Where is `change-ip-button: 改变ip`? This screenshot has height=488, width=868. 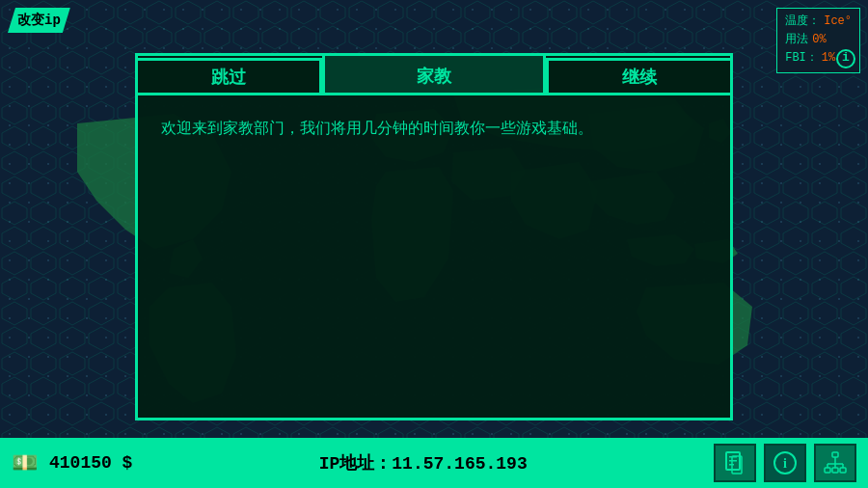
change-ip-button: 改变ip is located at coordinates (39, 20).